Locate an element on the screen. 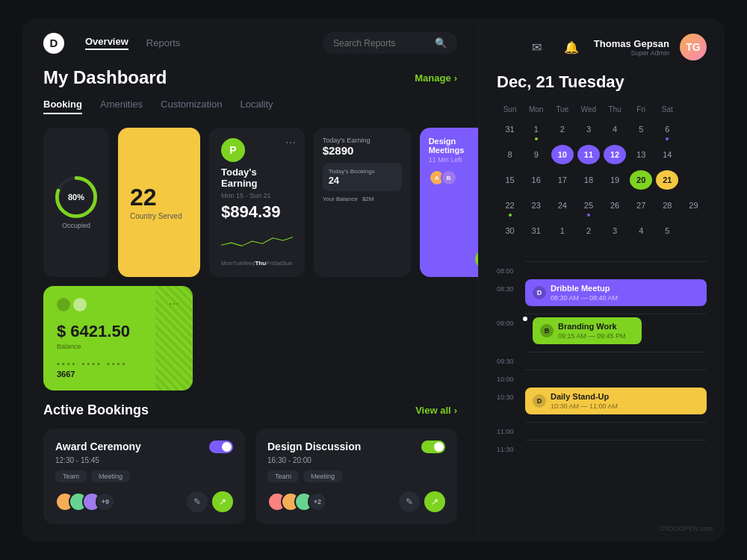 The width and height of the screenshot is (747, 560). booking-1-avatars: +9 is located at coordinates (85, 502).